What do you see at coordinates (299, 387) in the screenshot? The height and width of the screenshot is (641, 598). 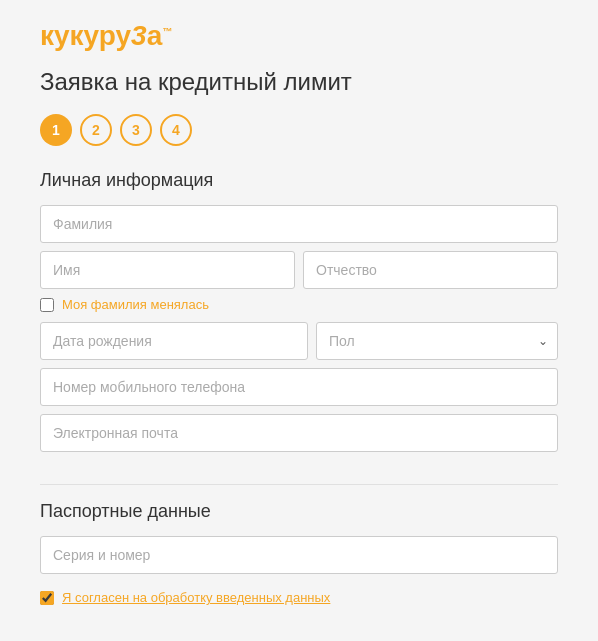 I see `phone-input` at bounding box center [299, 387].